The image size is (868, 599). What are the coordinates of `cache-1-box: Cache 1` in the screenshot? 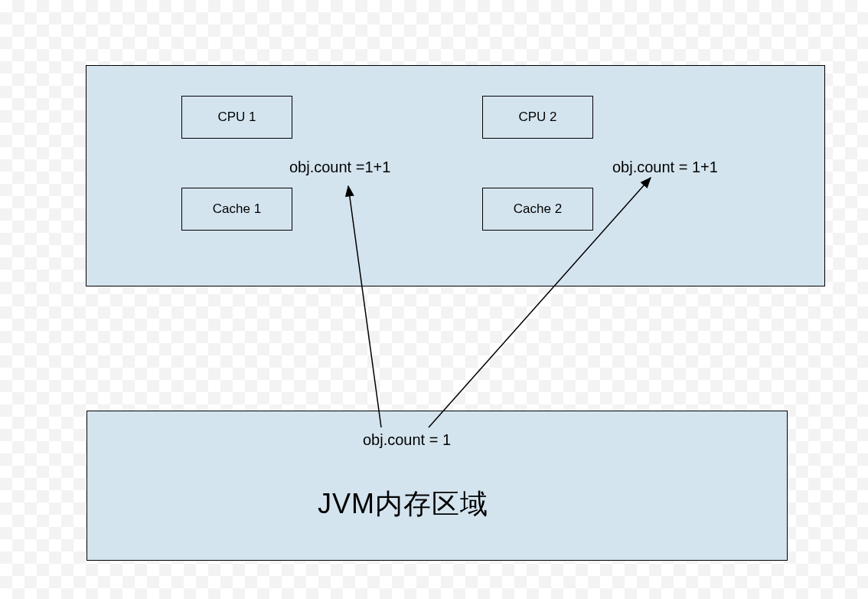 It's located at (237, 209).